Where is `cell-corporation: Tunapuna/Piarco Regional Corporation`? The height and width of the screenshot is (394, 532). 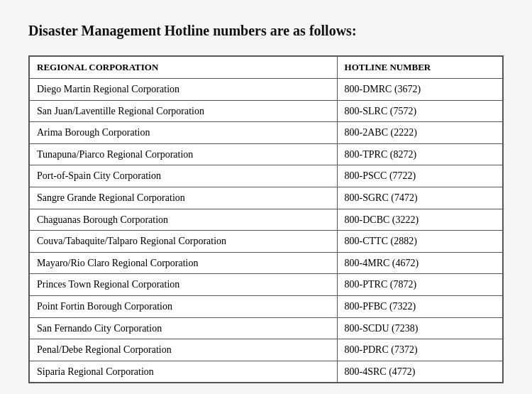
cell-corporation: Tunapuna/Piarco Regional Corporation is located at coordinates (184, 155).